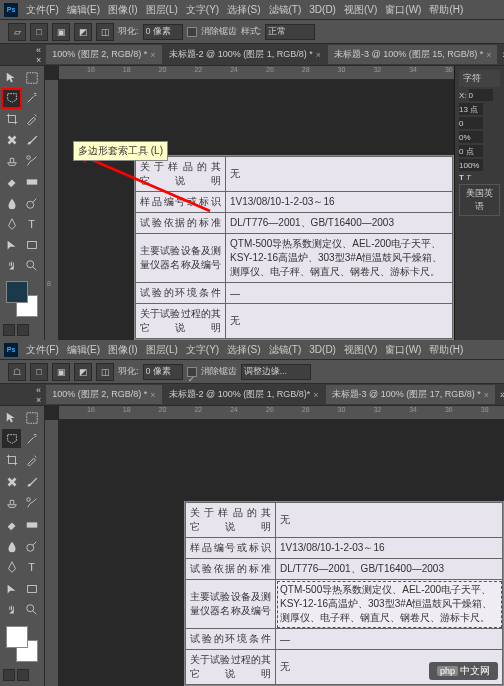 The height and width of the screenshot is (686, 504). What do you see at coordinates (32, 438) in the screenshot?
I see `magic-wand-tool-icon` at bounding box center [32, 438].